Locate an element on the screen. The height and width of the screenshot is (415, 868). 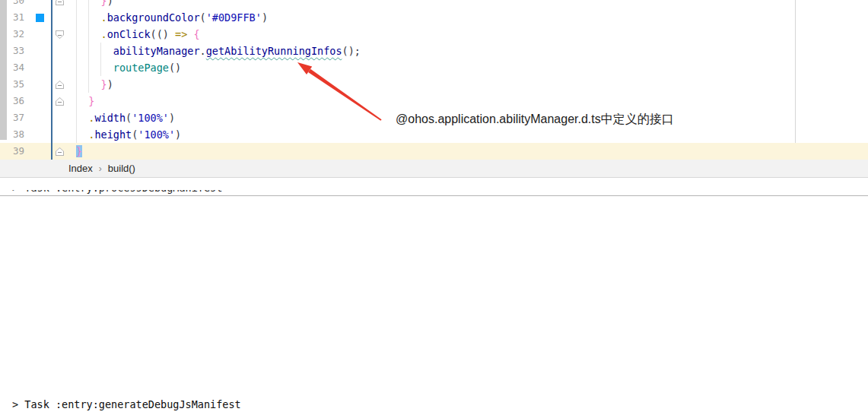
code-line-33: abilityManager.getAbilityRunningInfos(); is located at coordinates (218, 51).